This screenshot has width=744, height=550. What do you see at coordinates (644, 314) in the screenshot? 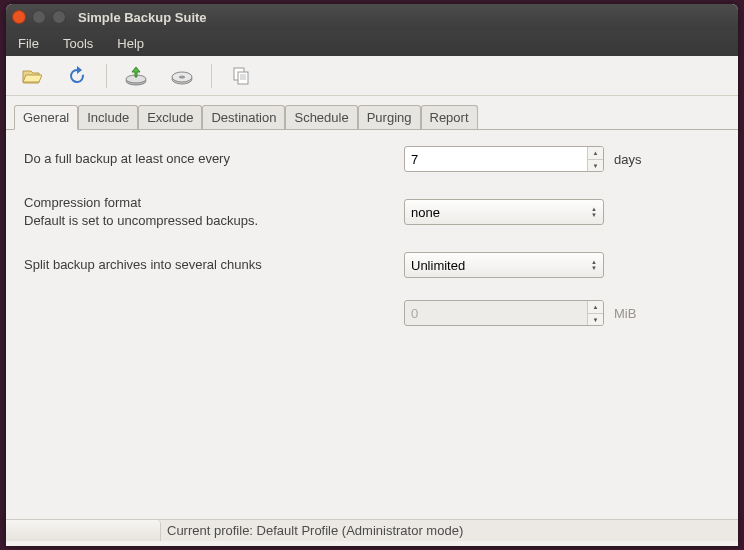
I see `split-size-unit: MiB` at bounding box center [644, 314].